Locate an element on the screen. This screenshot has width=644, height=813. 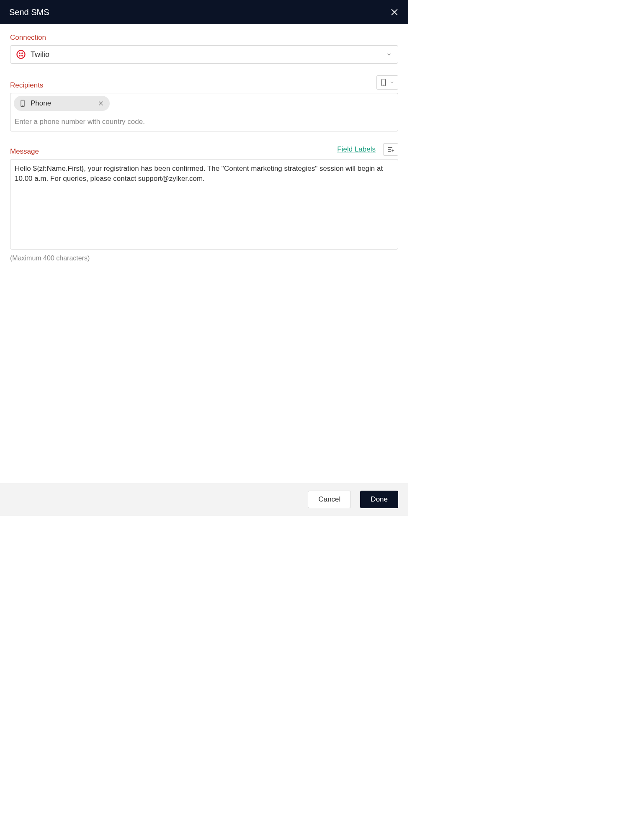
dialog-header: Send SMS is located at coordinates (204, 12).